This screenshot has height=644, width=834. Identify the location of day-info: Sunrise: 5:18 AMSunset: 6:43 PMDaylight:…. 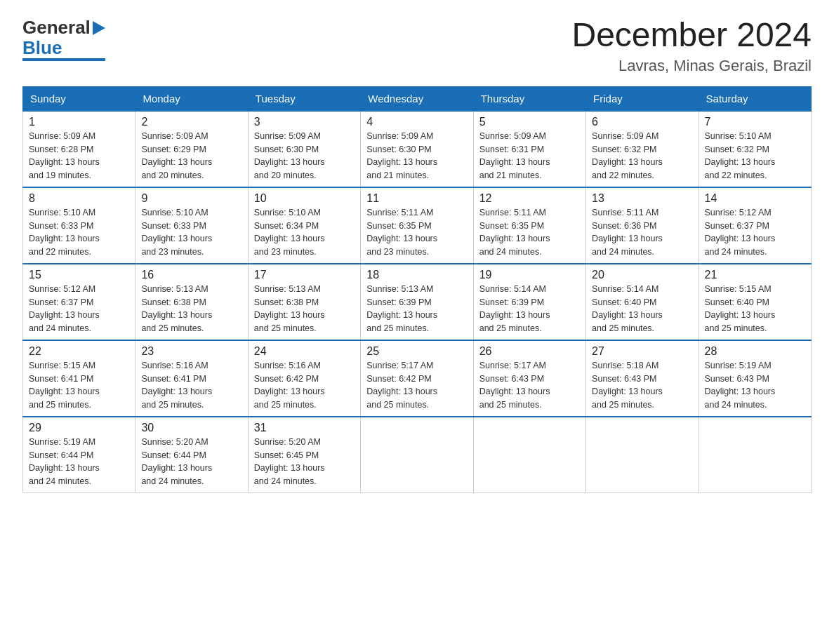
(642, 386).